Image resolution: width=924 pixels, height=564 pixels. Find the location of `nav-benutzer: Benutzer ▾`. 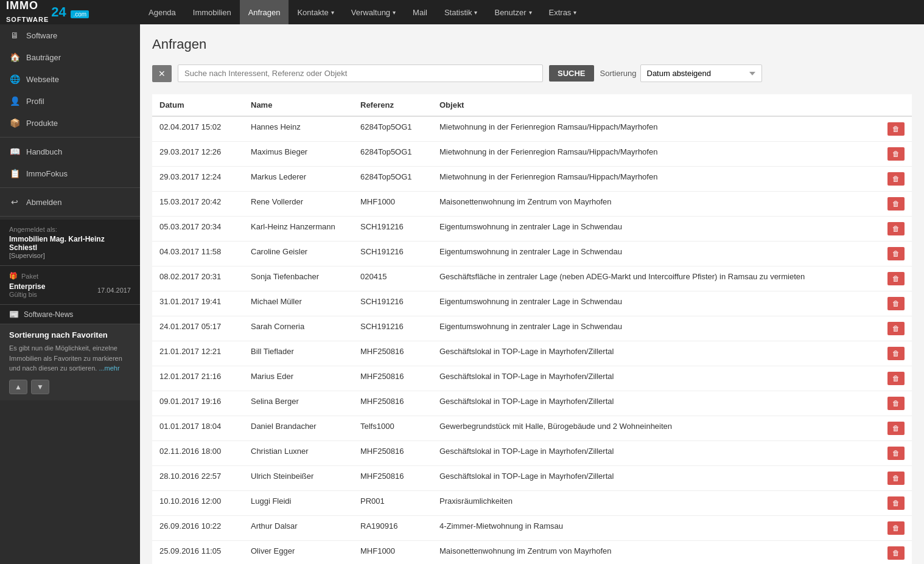

nav-benutzer: Benutzer ▾ is located at coordinates (513, 12).